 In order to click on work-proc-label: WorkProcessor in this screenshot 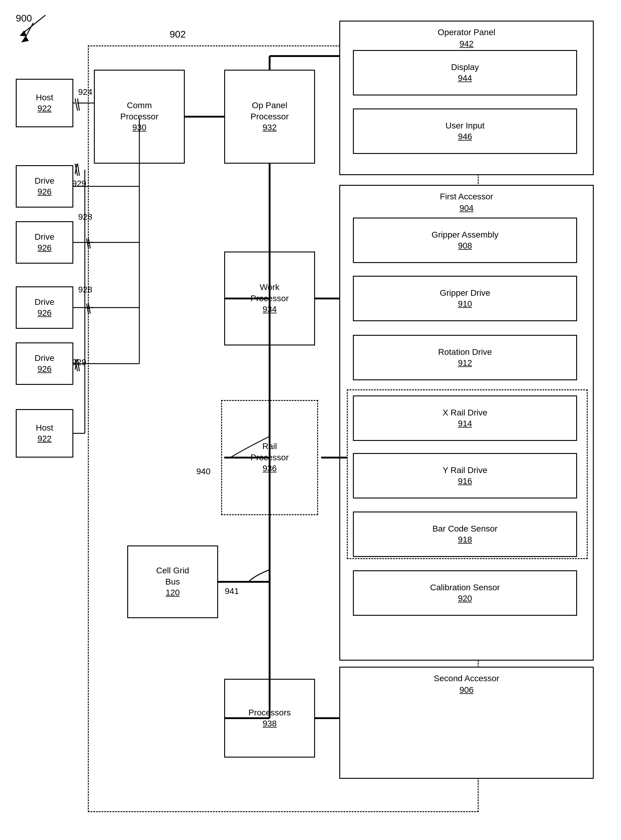, I will do `click(270, 293)`.